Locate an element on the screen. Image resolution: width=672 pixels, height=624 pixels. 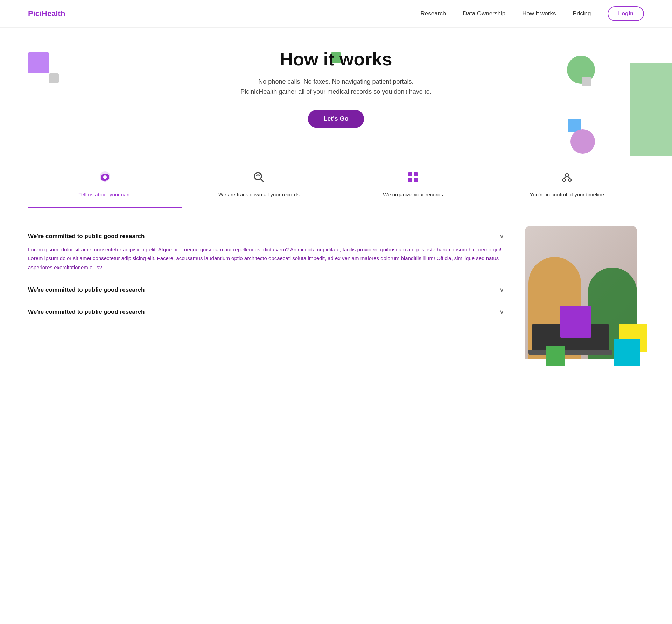
tabs-section: $ Tell us about your care We are track d… is located at coordinates (336, 186).